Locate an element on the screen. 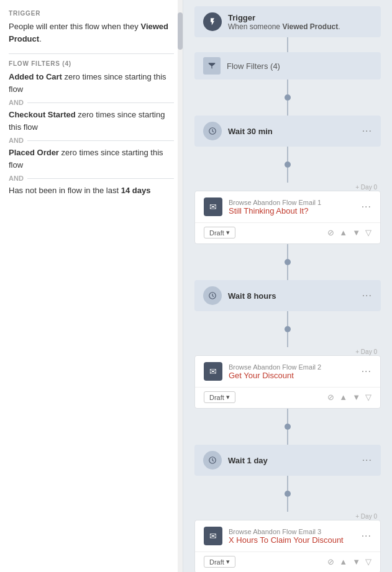 This screenshot has height=572, width=392. chevron-down-icon-2: ▾ is located at coordinates (228, 397).